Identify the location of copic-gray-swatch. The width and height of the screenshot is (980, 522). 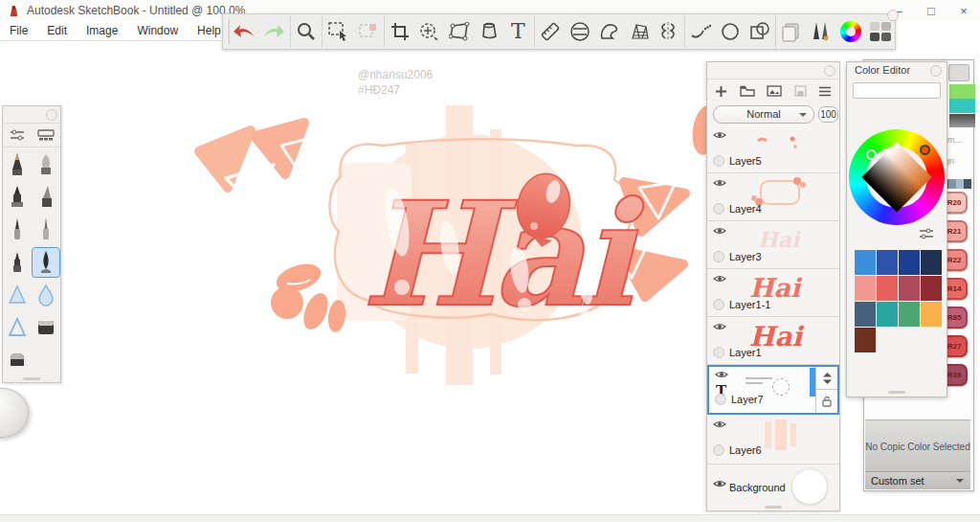
(963, 121).